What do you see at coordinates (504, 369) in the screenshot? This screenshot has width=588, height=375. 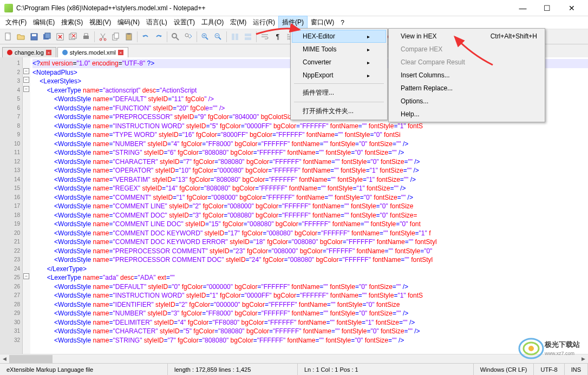 I see `status-eol: Windows (CR LF)` at bounding box center [504, 369].